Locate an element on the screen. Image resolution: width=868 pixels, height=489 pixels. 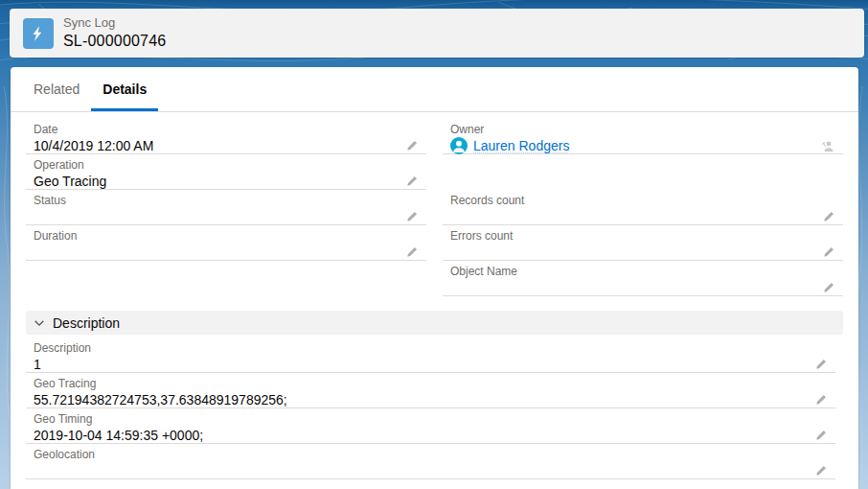
field-value: 1 is located at coordinates (420, 364).